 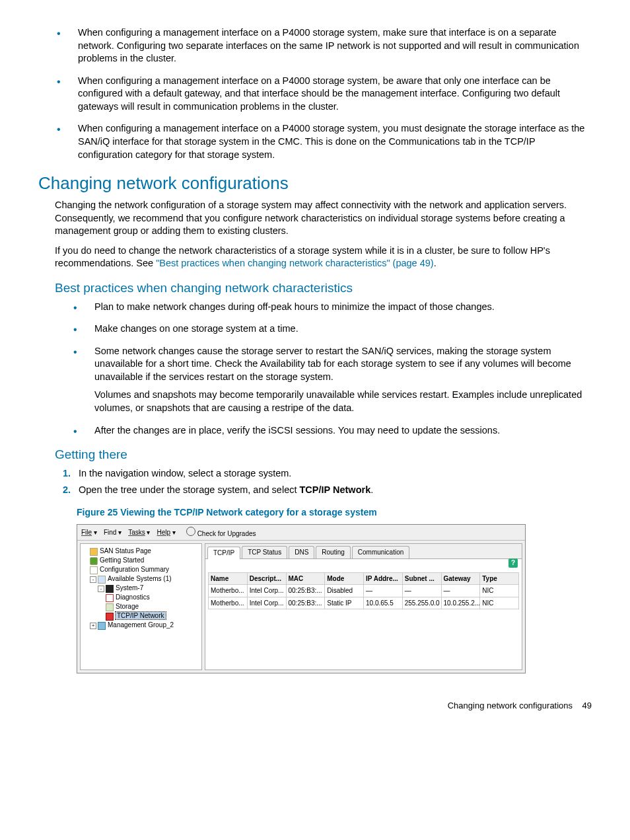 I want to click on col-type: Type, so click(x=499, y=579).